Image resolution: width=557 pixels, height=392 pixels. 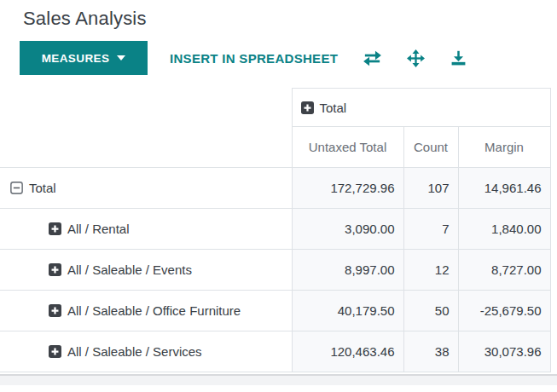 I want to click on minus-square-icon, so click(x=17, y=187).